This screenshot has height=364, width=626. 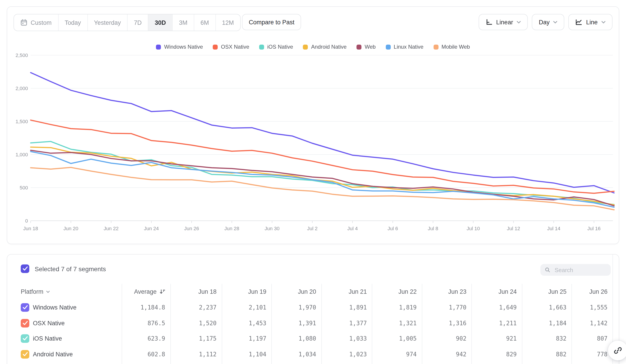 What do you see at coordinates (63, 269) in the screenshot?
I see `segments-select-bar: Selected 7 of 7 segments` at bounding box center [63, 269].